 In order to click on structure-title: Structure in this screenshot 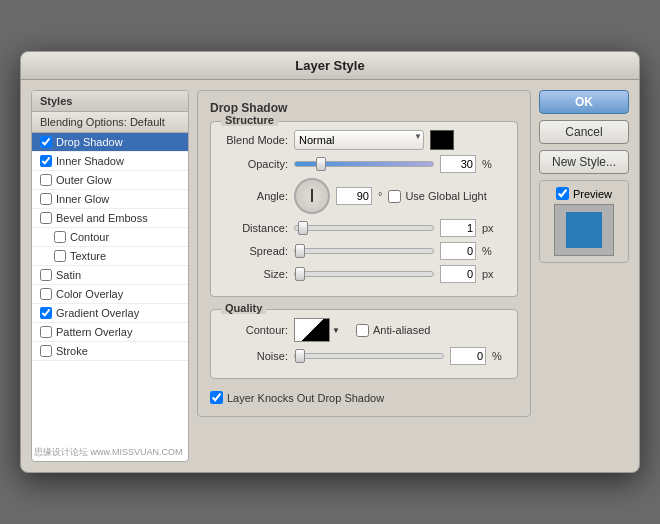, I will do `click(250, 120)`.